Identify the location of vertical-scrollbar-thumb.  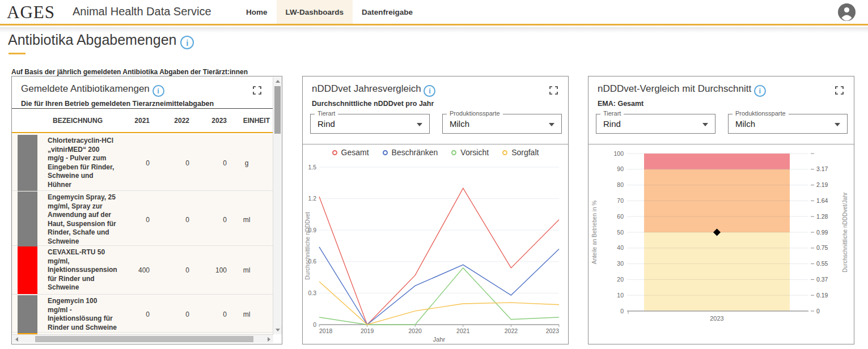
(278, 110).